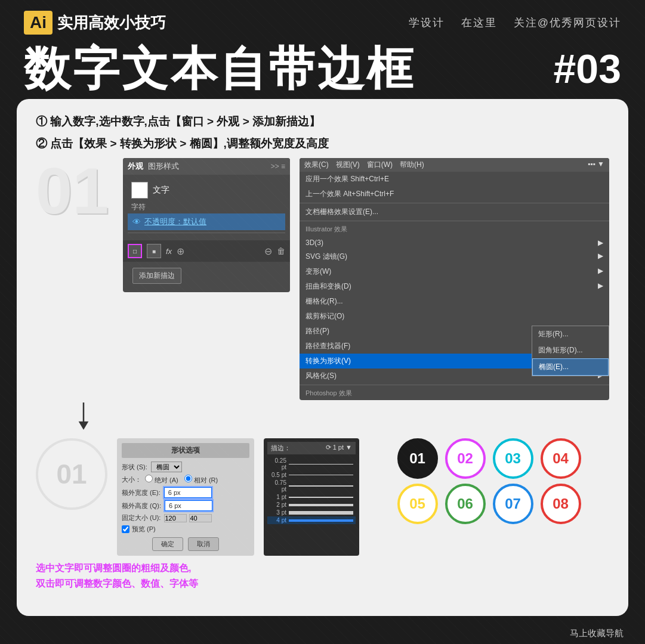 The image size is (645, 644). Describe the element at coordinates (125, 530) in the screenshot. I see `preview-checkbox` at that location.